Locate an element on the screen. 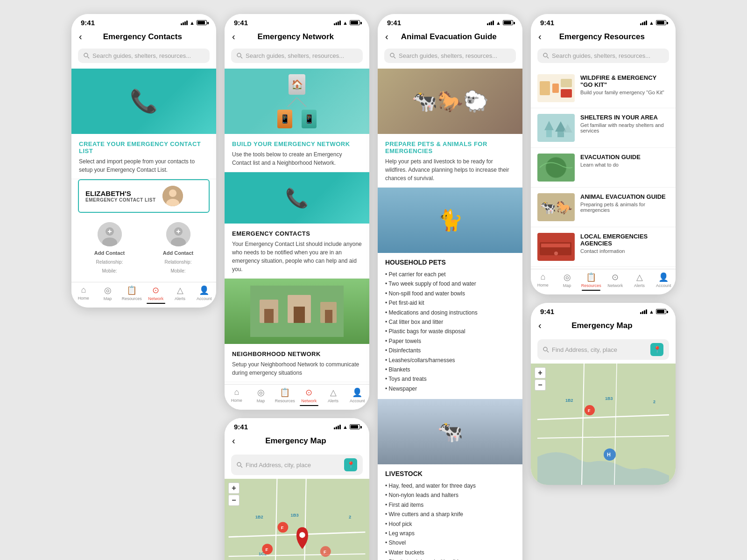 The image size is (747, 560). create-contact-title: CREATE YOUR EMERGENCY CONTACT LIST is located at coordinates (144, 147).